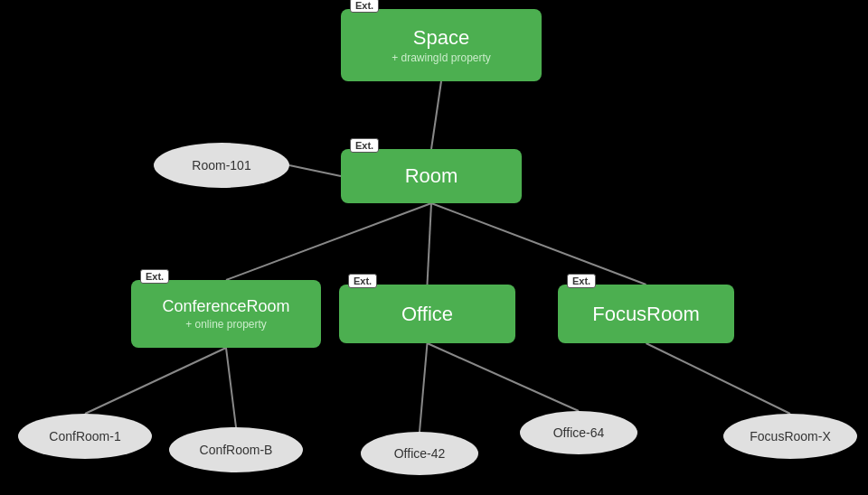 Image resolution: width=868 pixels, height=495 pixels. Describe the element at coordinates (579, 433) in the screenshot. I see `office64-ellipse: Office-64` at that location.